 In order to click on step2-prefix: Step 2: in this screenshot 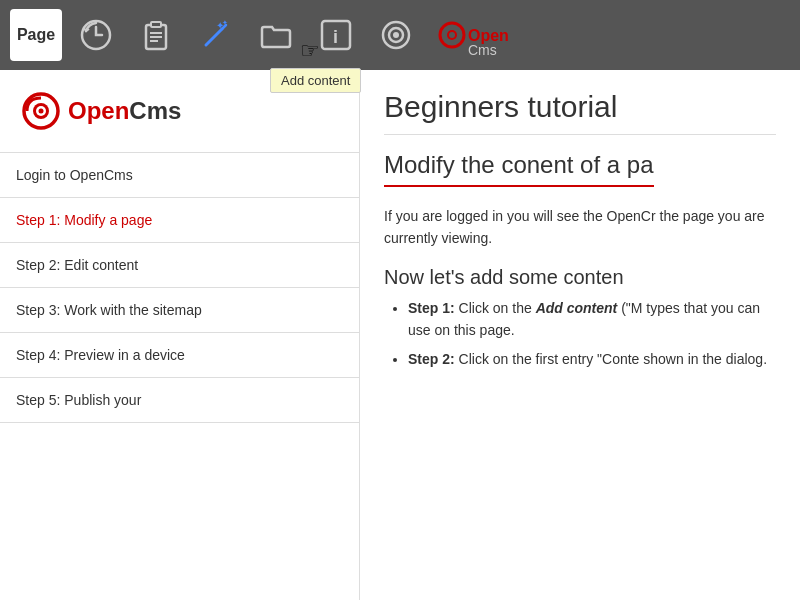, I will do `click(432, 359)`.